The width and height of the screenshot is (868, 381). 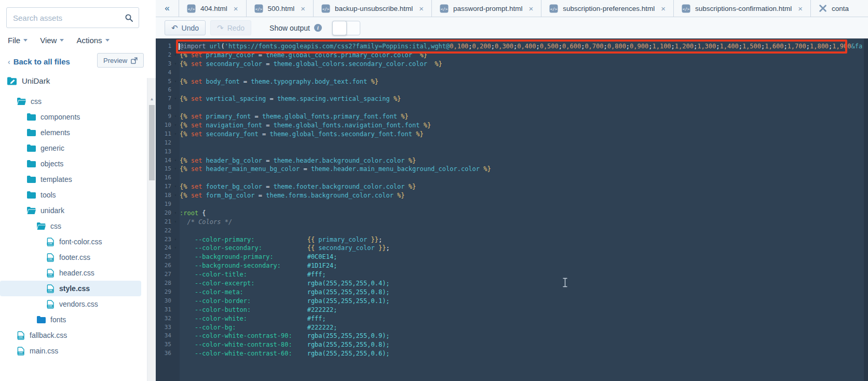 I want to click on editor-scrollbar, so click(x=866, y=210).